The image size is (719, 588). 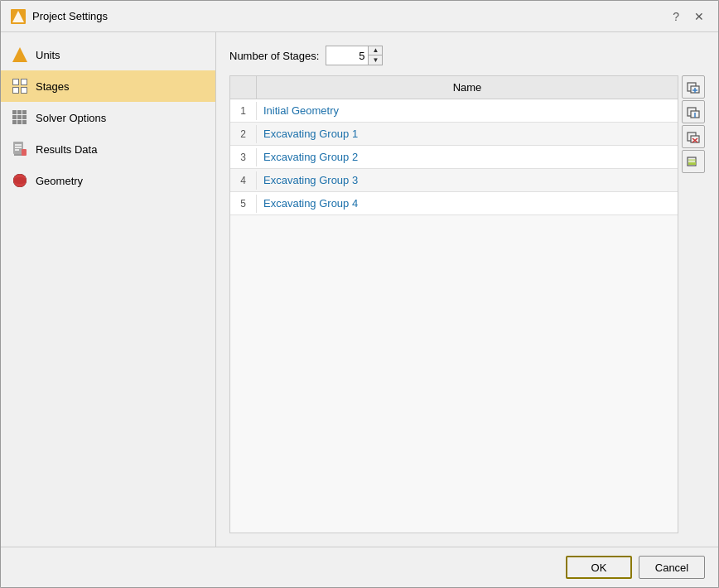 I want to click on row-num: 1, so click(x=244, y=111).